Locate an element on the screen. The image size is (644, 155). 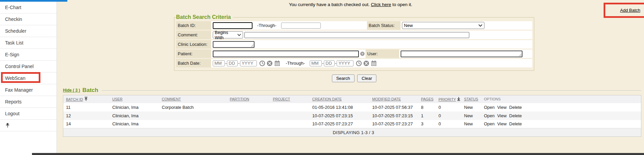
cell-batch-id: 14 is located at coordinates (87, 124).